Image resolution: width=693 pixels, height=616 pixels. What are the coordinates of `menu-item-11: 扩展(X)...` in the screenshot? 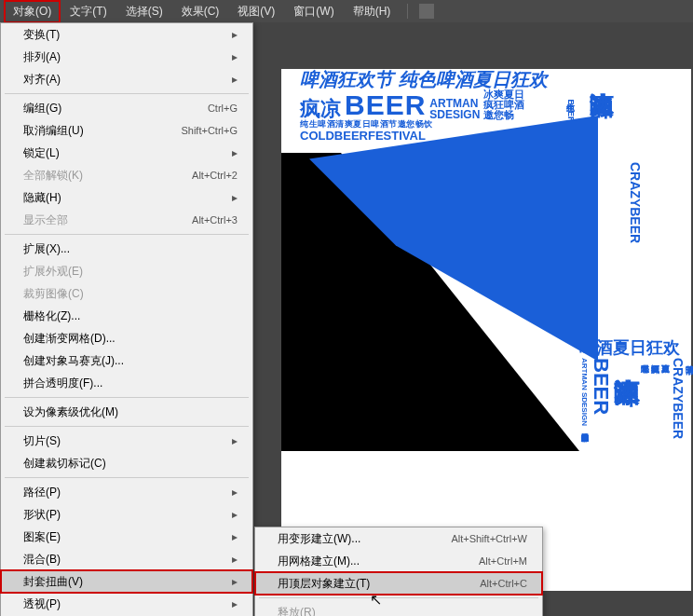 It's located at (127, 249).